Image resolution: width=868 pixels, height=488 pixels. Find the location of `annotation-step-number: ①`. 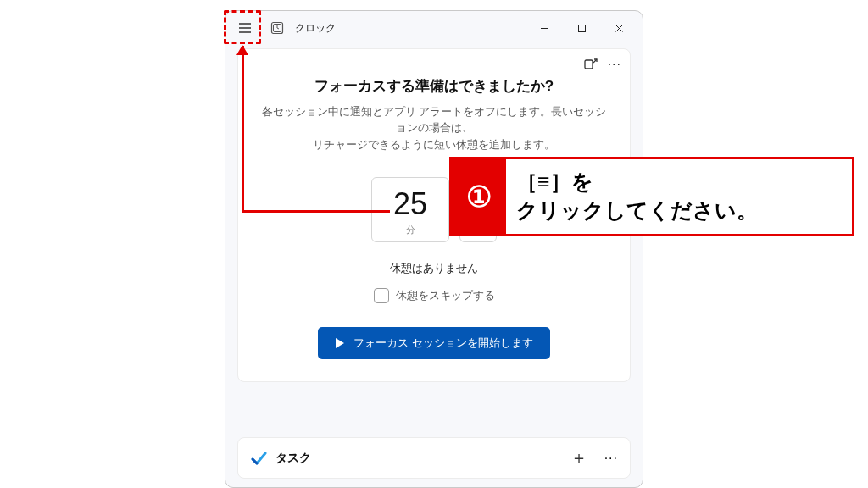

annotation-step-number: ① is located at coordinates (479, 197).